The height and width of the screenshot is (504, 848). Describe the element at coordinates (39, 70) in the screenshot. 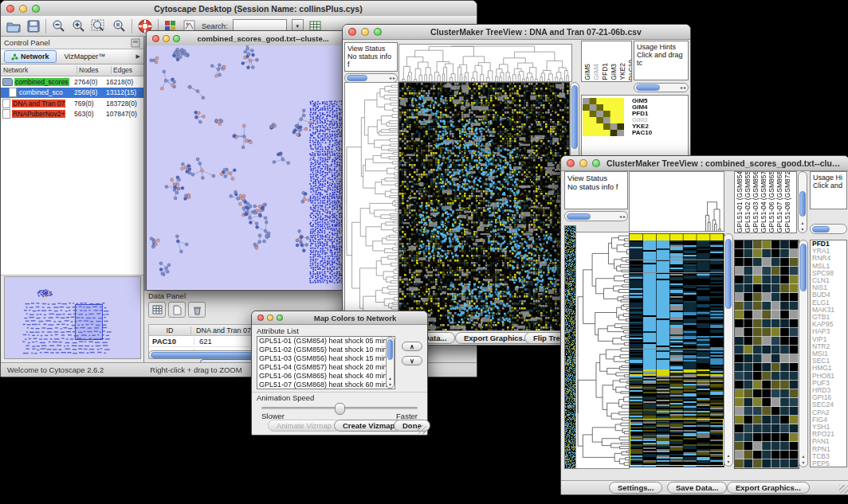

I see `col-header-network: Network` at that location.